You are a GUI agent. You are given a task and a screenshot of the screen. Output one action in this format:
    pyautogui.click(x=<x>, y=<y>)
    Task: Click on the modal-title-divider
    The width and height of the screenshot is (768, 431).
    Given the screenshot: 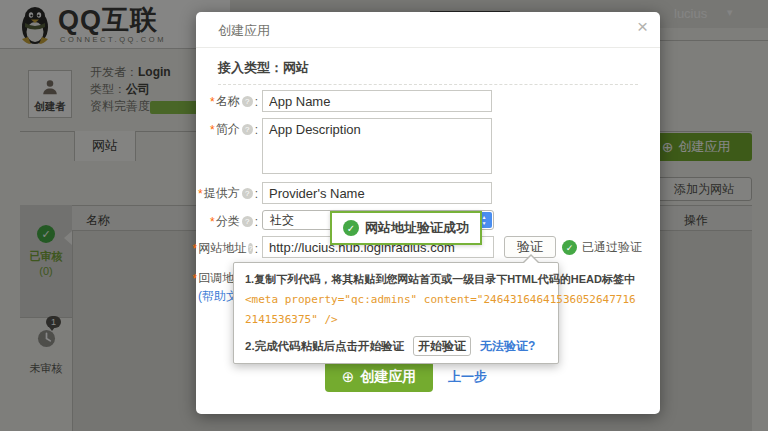 What is the action you would take?
    pyautogui.click(x=428, y=48)
    